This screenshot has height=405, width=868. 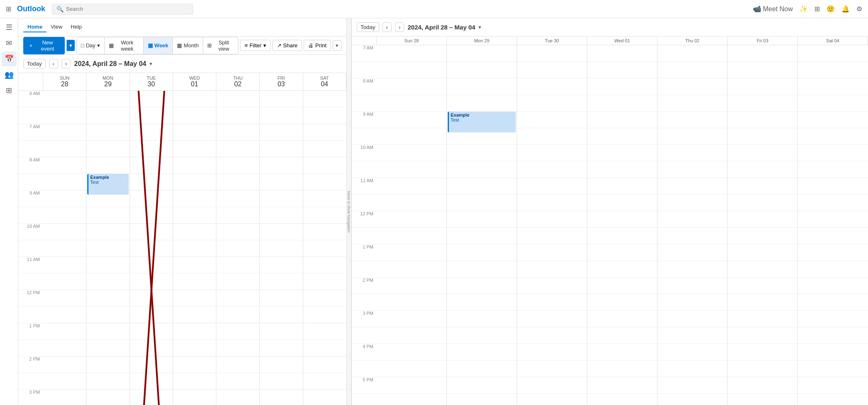 What do you see at coordinates (9, 27) in the screenshot?
I see `nav-menu-icon: ☰` at bounding box center [9, 27].